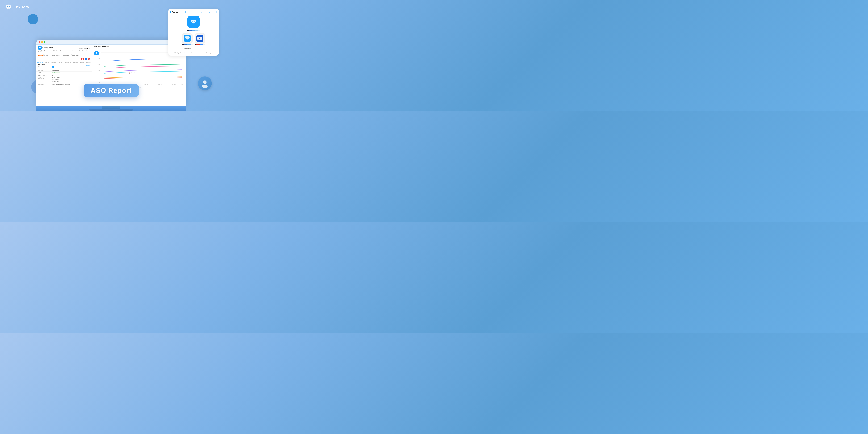 This screenshot has width=868, height=434. What do you see at coordinates (99, 65) in the screenshot?
I see `svg-text: 600` at bounding box center [99, 65].